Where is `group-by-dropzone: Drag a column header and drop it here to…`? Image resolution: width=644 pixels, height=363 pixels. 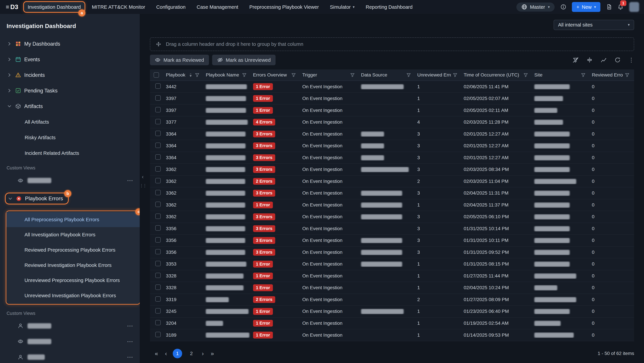 group-by-dropzone: Drag a column header and drop it here to… is located at coordinates (392, 44).